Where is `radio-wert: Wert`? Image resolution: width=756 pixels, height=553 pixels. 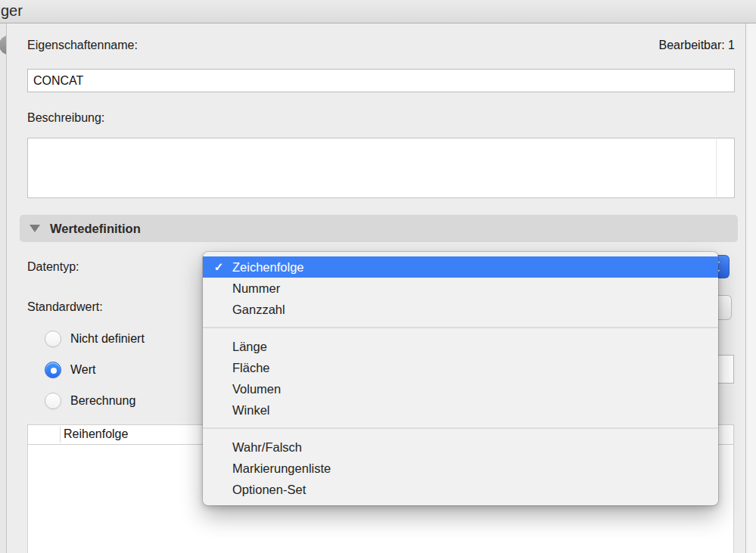 radio-wert: Wert is located at coordinates (70, 370).